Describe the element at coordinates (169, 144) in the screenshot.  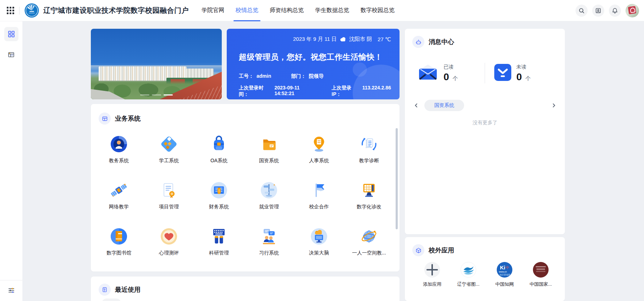
I see `student-affairs-system-icon` at that location.